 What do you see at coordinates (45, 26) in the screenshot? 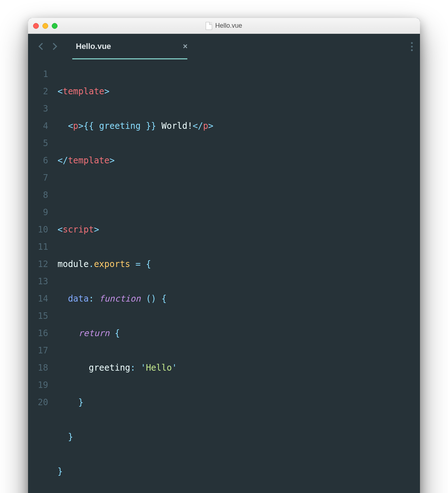
I see `traffic-lights` at bounding box center [45, 26].